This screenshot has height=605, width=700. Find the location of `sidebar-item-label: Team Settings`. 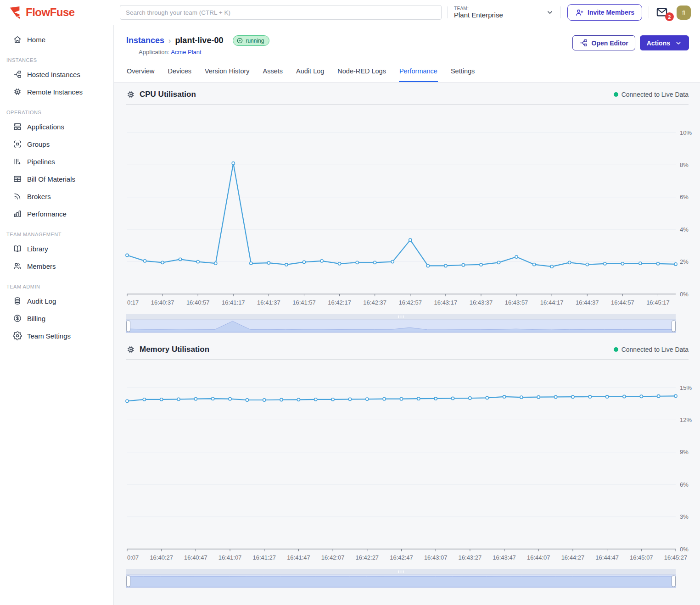

sidebar-item-label: Team Settings is located at coordinates (49, 336).